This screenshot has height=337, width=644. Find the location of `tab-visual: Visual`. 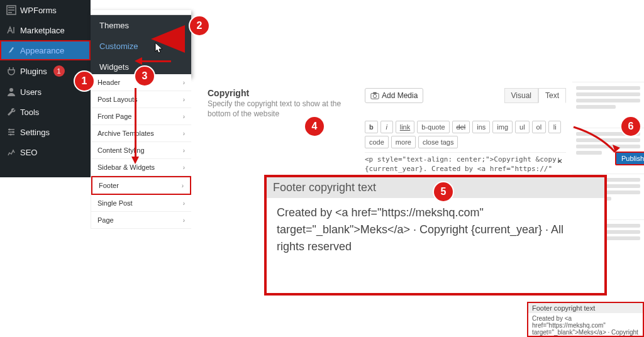

tab-visual: Visual is located at coordinates (521, 96).